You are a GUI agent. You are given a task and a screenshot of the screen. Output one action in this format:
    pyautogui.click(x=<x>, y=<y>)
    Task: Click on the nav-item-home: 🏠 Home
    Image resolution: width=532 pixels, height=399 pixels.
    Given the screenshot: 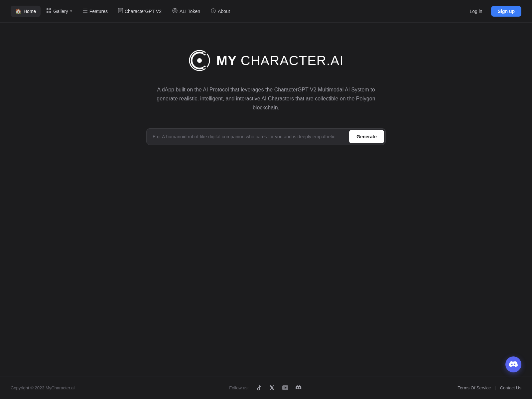 What is the action you would take?
    pyautogui.click(x=26, y=11)
    